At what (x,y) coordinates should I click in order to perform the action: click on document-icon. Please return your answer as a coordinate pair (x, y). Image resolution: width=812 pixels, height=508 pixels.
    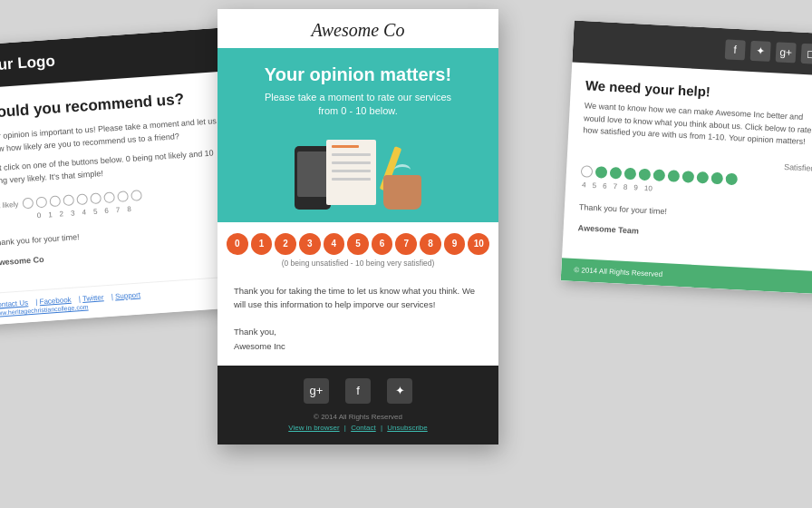
    Looking at the image, I should click on (352, 172).